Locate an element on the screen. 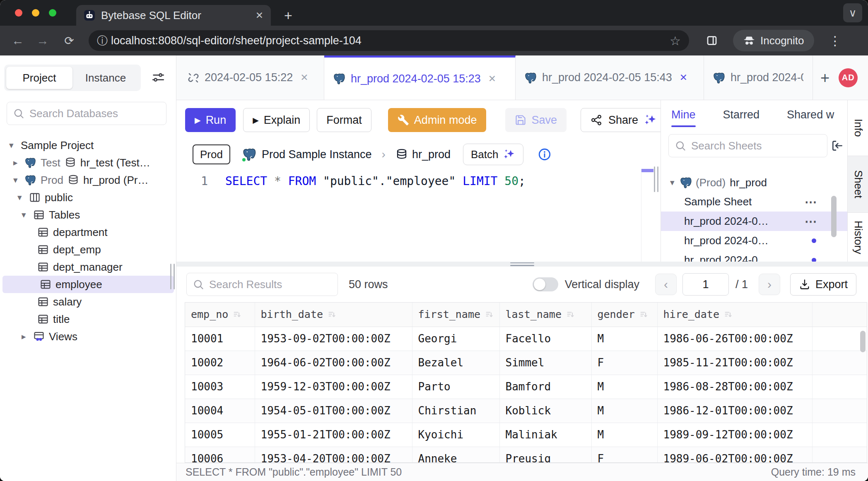 The image size is (868, 481). sidebar-tree-item-public: ▾public is located at coordinates (88, 197).